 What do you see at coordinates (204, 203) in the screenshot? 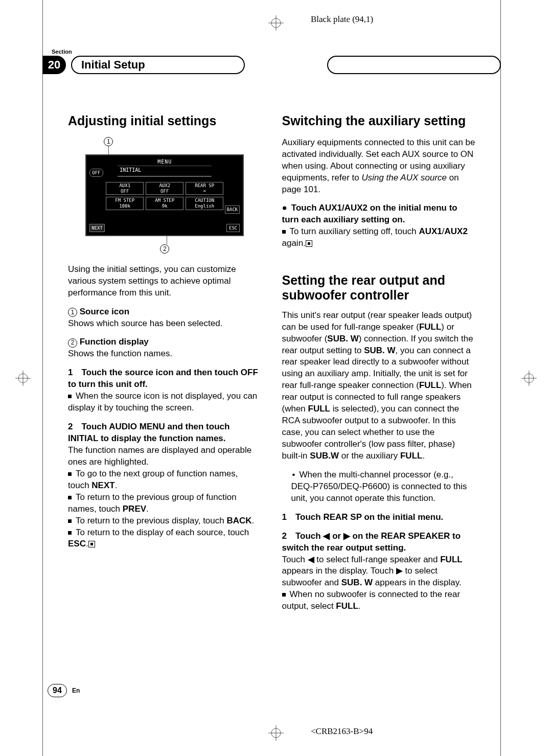
I see `screen-btn-caution: CAUTIONEnglish` at bounding box center [204, 203].